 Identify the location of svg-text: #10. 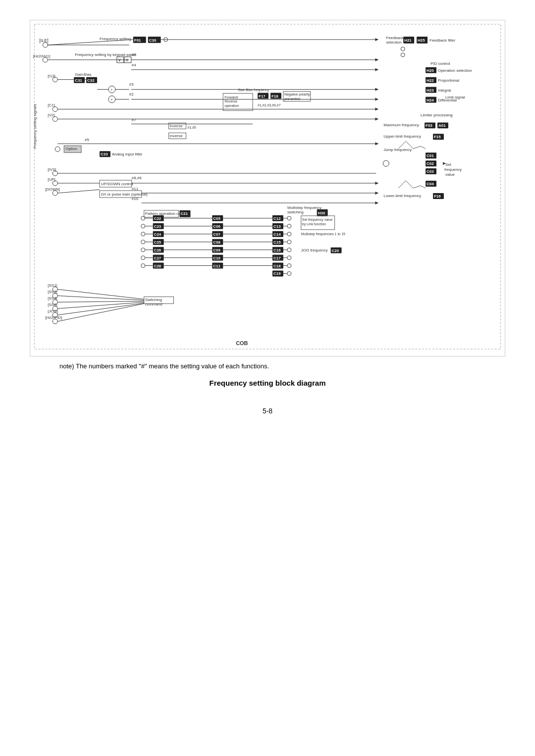
(135, 199).